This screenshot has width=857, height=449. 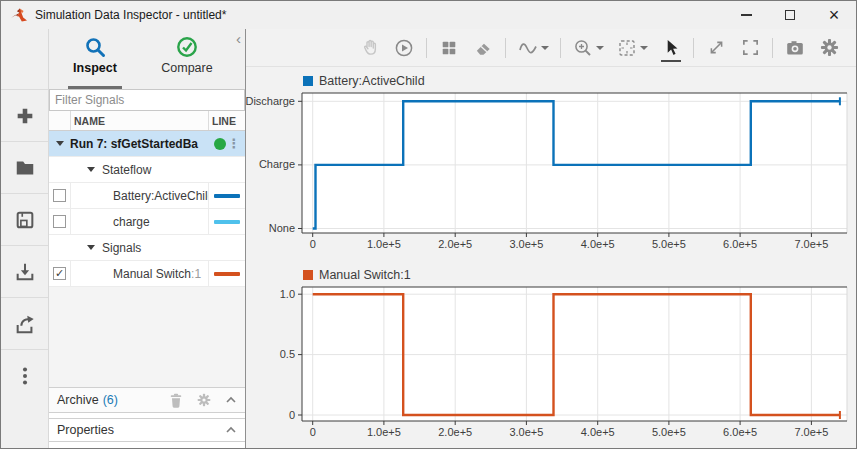 What do you see at coordinates (95, 47) in the screenshot?
I see `inspect-magnifier-icon` at bounding box center [95, 47].